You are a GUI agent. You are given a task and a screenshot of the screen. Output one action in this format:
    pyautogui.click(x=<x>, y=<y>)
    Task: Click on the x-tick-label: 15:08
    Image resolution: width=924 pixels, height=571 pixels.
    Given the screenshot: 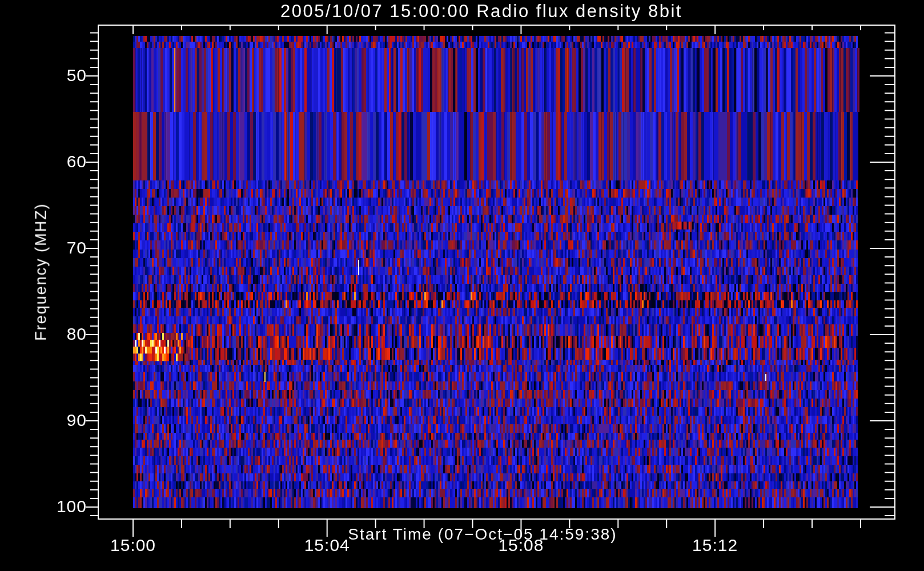 What is the action you would take?
    pyautogui.click(x=521, y=545)
    